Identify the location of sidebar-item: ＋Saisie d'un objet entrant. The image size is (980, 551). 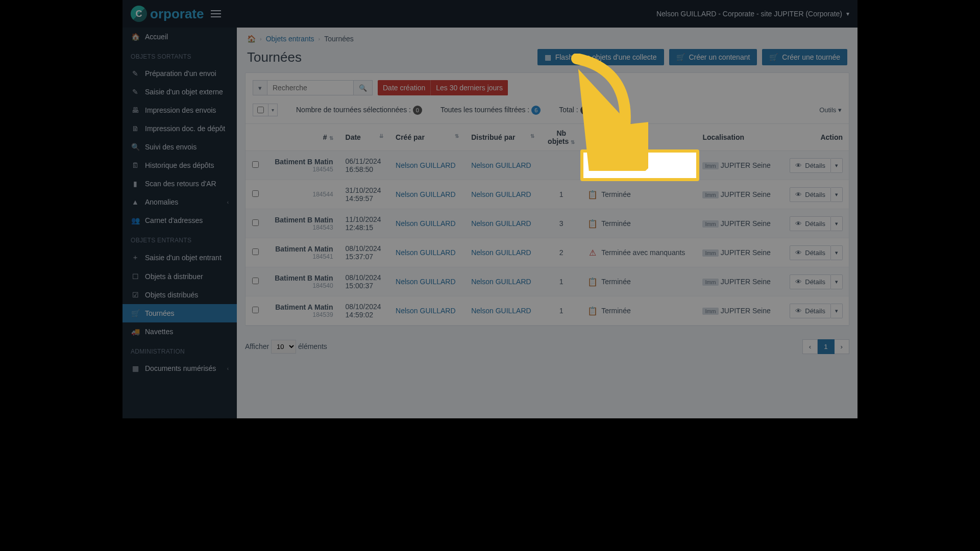
(180, 258).